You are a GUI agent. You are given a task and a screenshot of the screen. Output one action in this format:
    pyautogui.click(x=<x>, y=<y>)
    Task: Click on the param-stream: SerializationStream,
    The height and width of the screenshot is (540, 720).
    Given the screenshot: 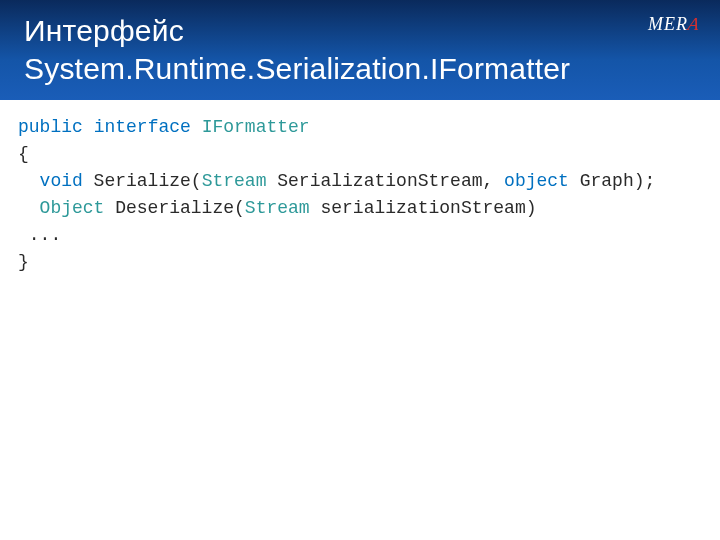 What is the action you would take?
    pyautogui.click(x=385, y=181)
    